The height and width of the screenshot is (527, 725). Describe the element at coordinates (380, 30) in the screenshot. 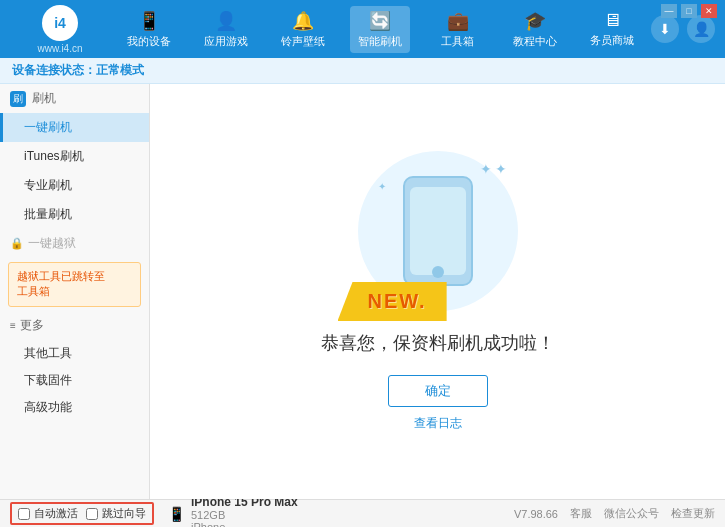

I see `nav-smart-flash: 🔄 智能刷机` at that location.